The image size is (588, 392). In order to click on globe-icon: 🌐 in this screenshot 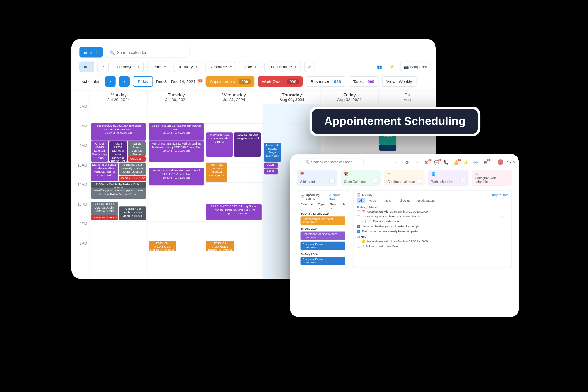, I will do `click(448, 175)`.